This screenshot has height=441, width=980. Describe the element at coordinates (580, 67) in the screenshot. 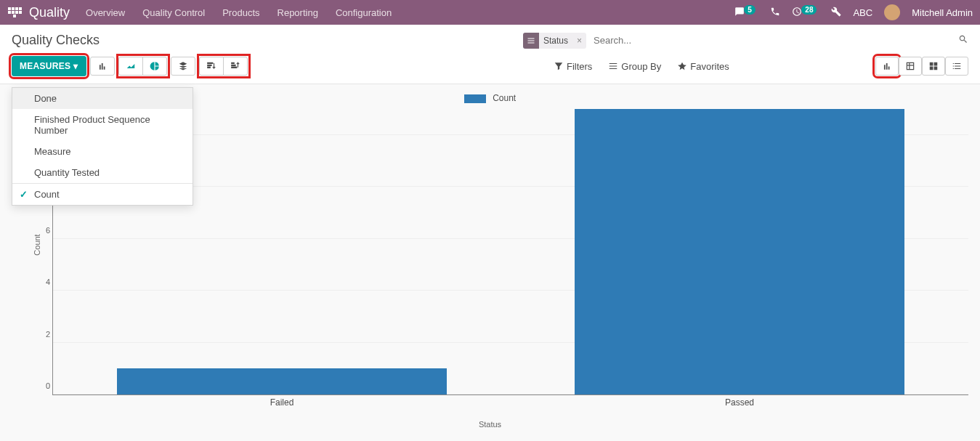

I see `filters-label: Filters` at that location.